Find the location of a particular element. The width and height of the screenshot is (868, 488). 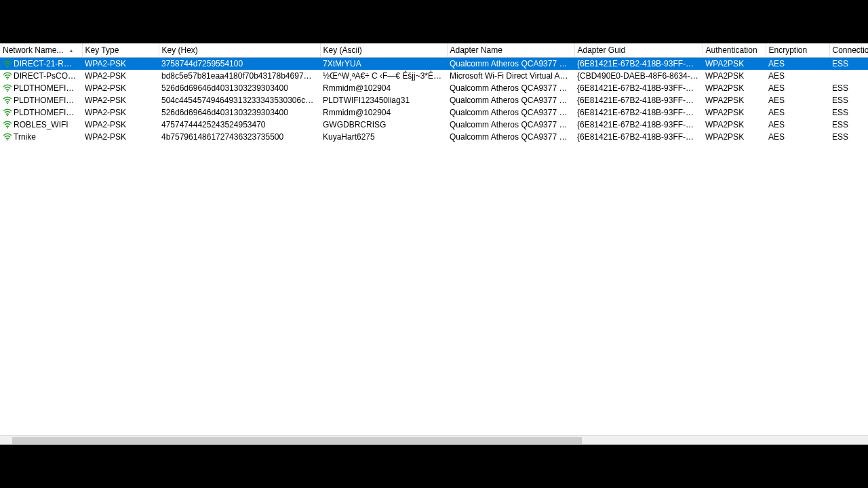

cell-name: PLDTHOMEFIBR_G... is located at coordinates (41, 100).